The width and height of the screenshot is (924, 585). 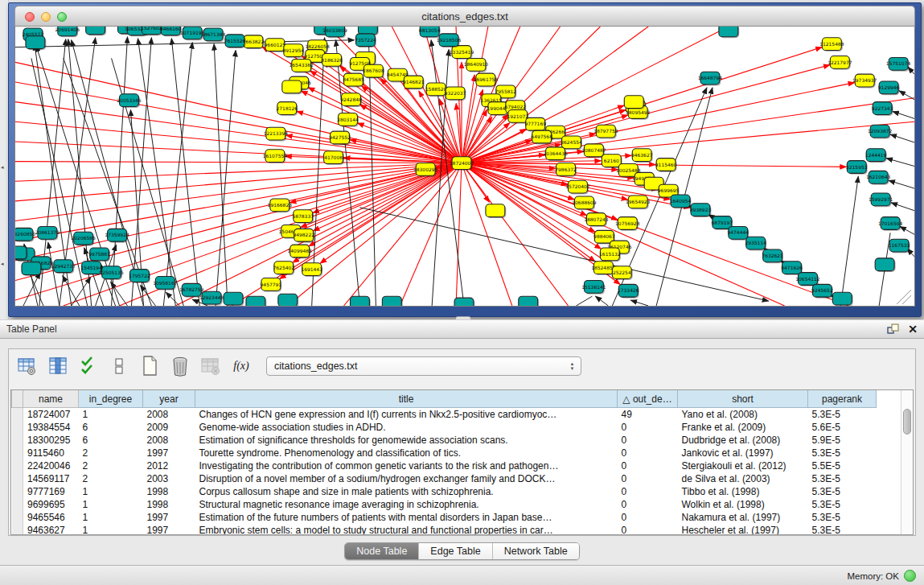 I want to click on graph-node: 2867608, so click(x=373, y=71).